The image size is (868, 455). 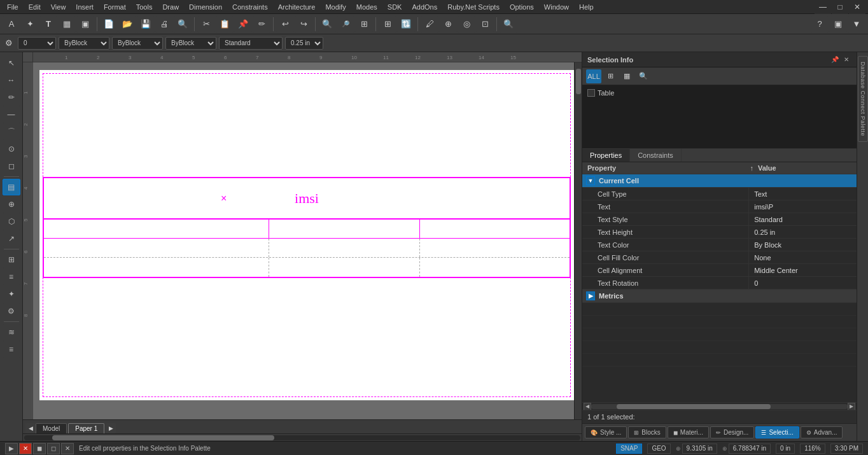 What do you see at coordinates (307, 228) in the screenshot?
I see `canvas-table: imsi ×` at bounding box center [307, 228].